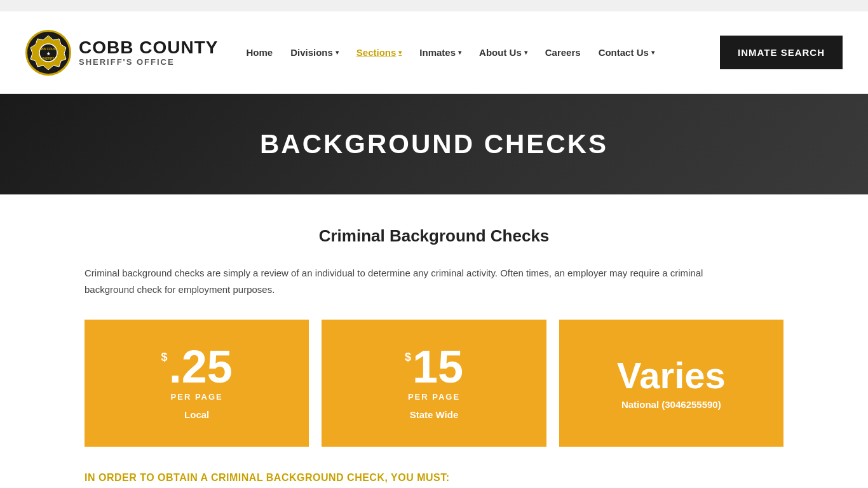 The width and height of the screenshot is (868, 488). I want to click on price-super-local: $, so click(165, 357).